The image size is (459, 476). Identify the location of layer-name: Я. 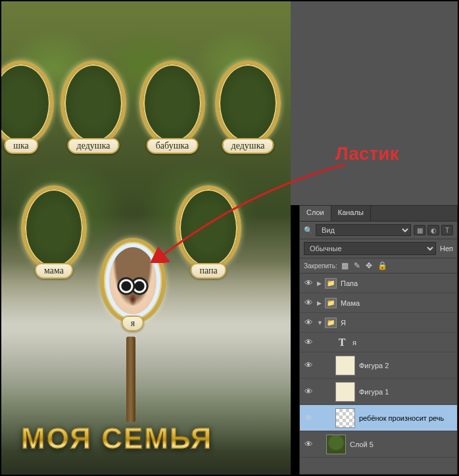
(399, 323).